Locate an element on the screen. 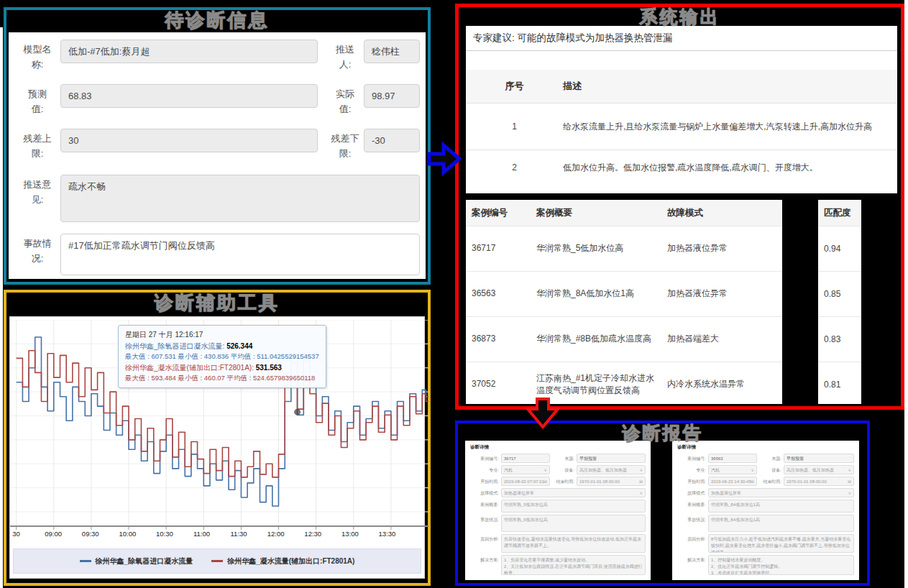 Image resolution: width=908 pixels, height=588 pixels. seq-column-header: 序号 is located at coordinates (515, 86).